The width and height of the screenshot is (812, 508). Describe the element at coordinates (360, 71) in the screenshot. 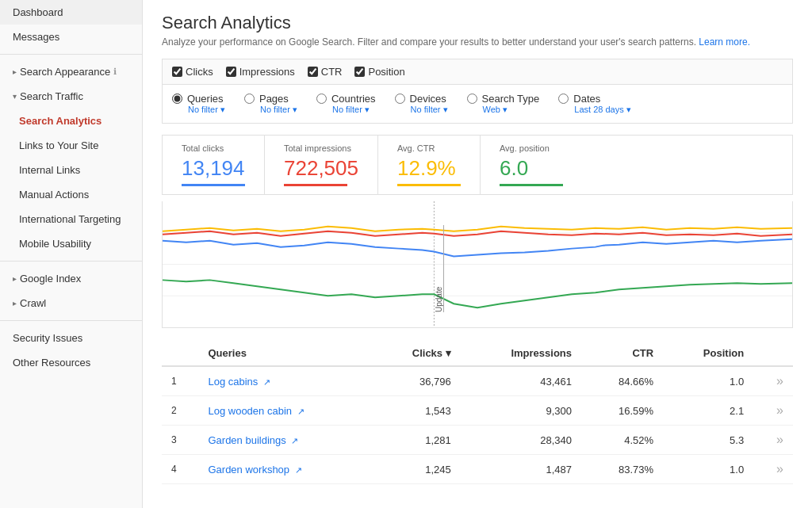

I see `position-checkbox` at that location.